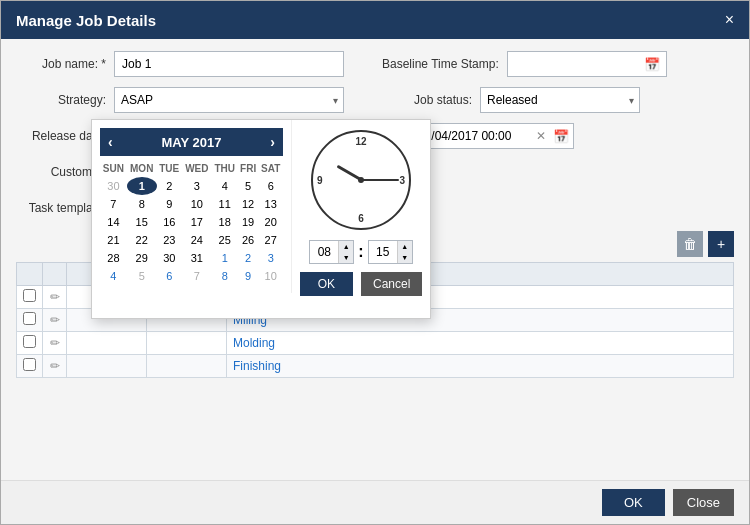  What do you see at coordinates (326, 284) in the screenshot?
I see `popup-ok-btn: OK` at bounding box center [326, 284].